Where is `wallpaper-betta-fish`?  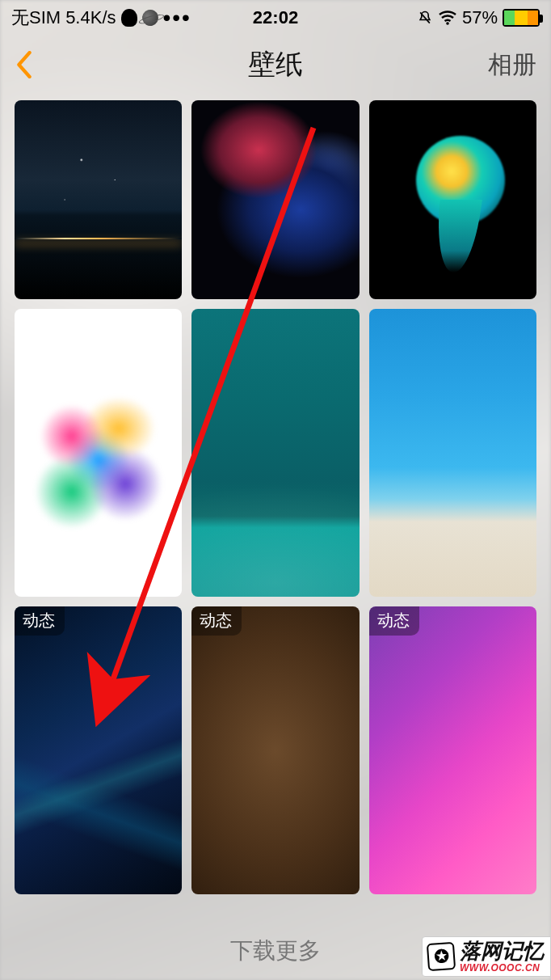
wallpaper-betta-fish is located at coordinates (452, 200).